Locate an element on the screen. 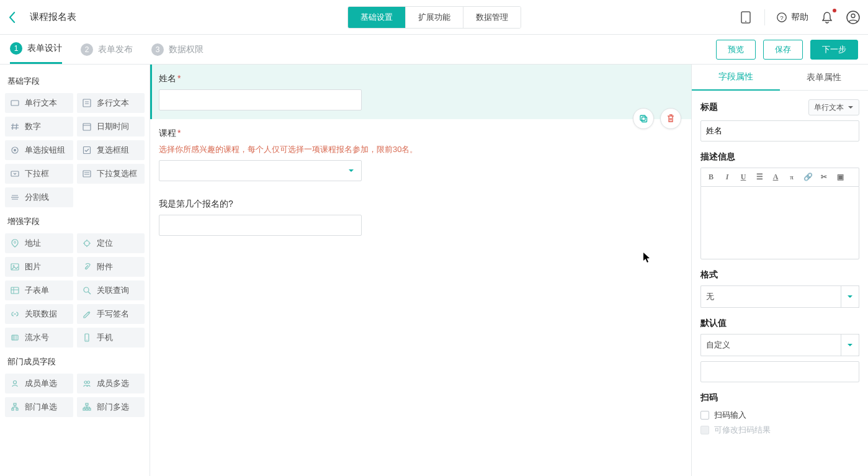 The image size is (868, 476). rte-underline-icon: U is located at coordinates (743, 177).